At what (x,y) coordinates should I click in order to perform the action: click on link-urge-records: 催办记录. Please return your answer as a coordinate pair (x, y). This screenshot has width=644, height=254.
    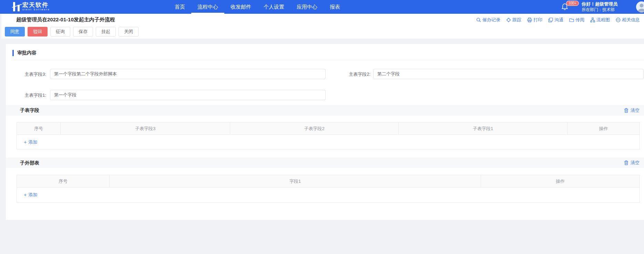
    Looking at the image, I should click on (488, 20).